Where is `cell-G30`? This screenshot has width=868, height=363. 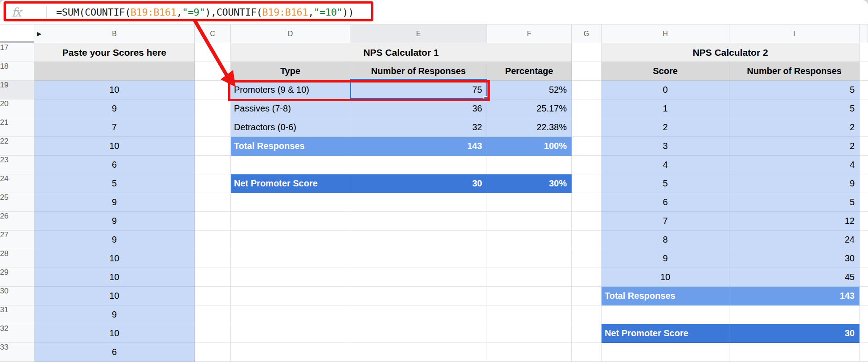 cell-G30 is located at coordinates (586, 296).